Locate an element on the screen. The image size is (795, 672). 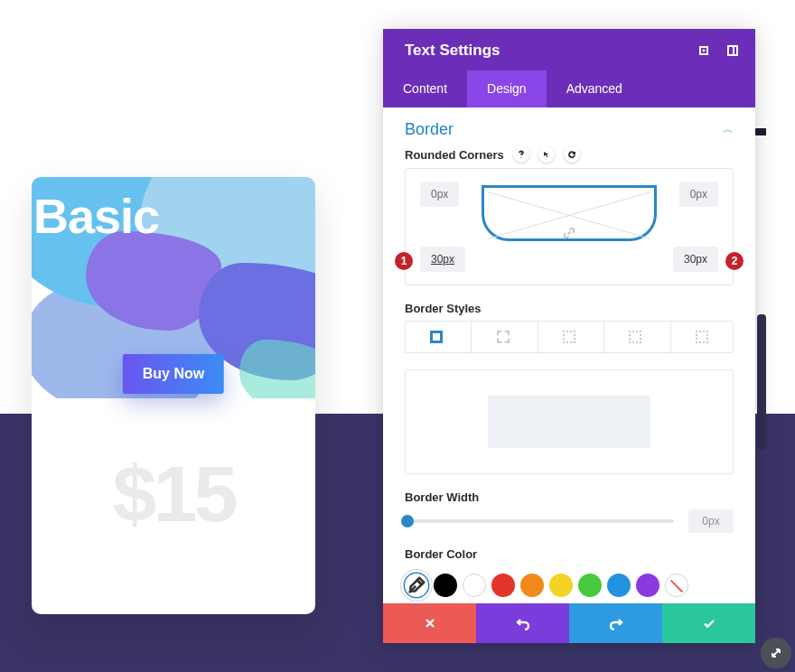
border-width-slider is located at coordinates (539, 521).